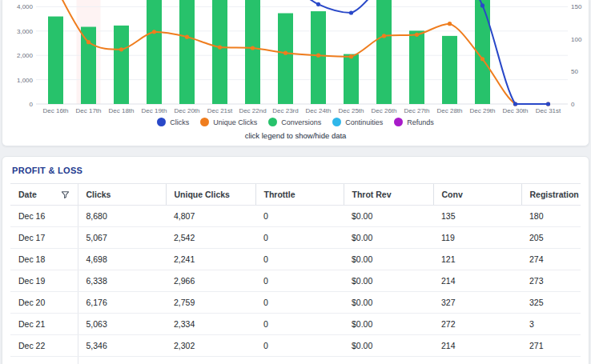  Describe the element at coordinates (577, 6) in the screenshot. I see `right-axis-tick: 150` at that location.